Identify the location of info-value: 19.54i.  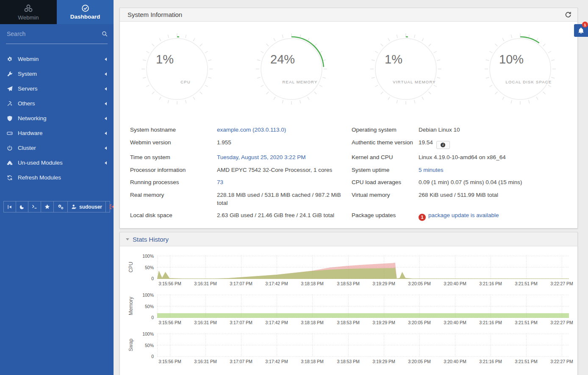
(493, 146).